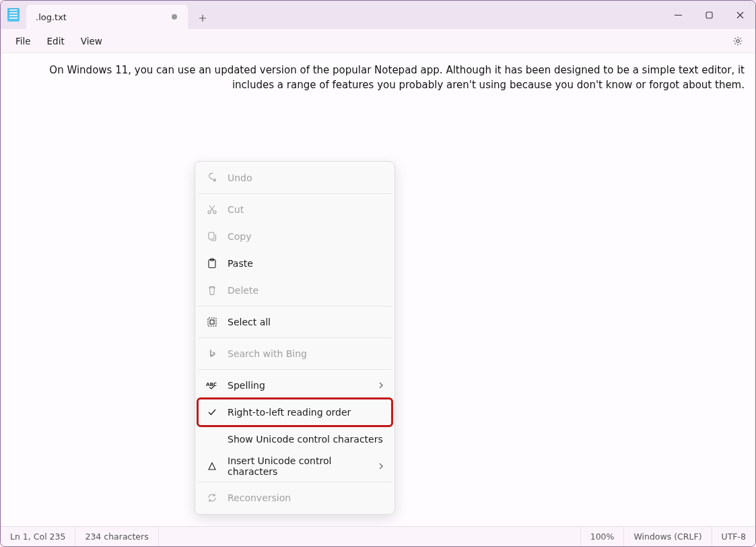  I want to click on ctx-label: Cut, so click(306, 210).